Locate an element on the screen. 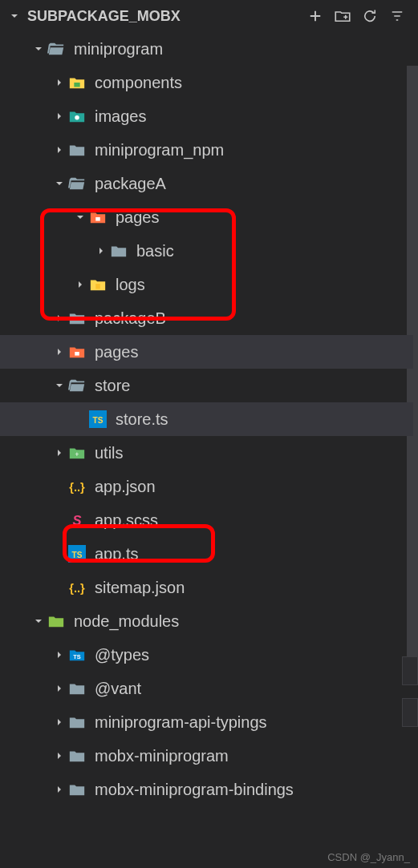 This screenshot has width=418, height=868. json-icon: {..} is located at coordinates (77, 486).